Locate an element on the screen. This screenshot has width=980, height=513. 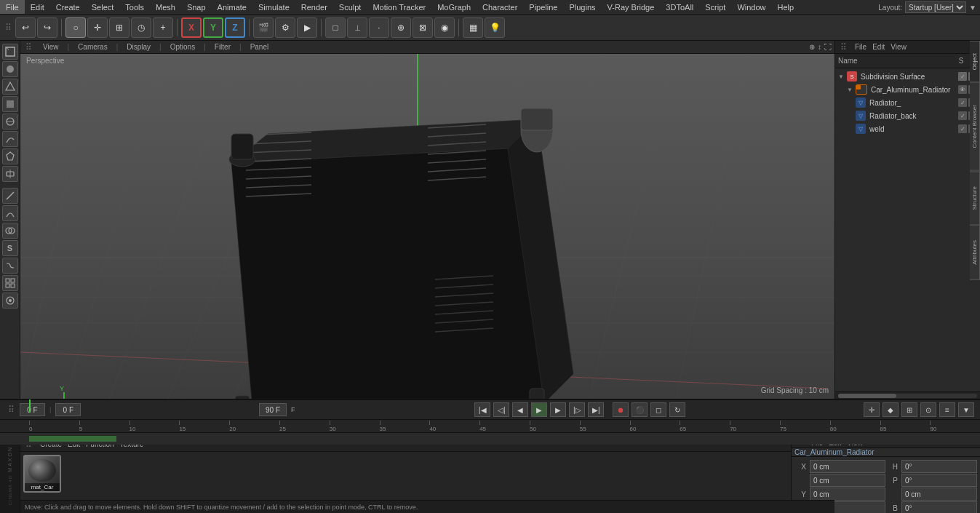
pb-next-btn: ▶ is located at coordinates (558, 410).